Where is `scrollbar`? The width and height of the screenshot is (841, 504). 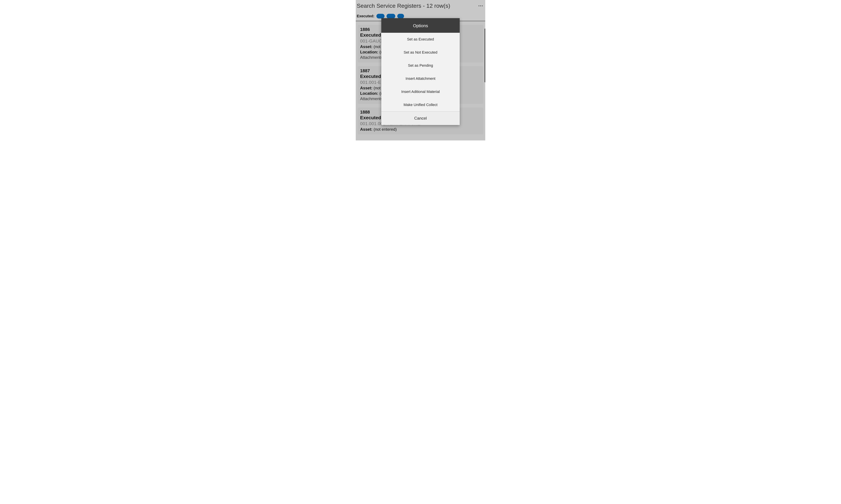 scrollbar is located at coordinates (485, 55).